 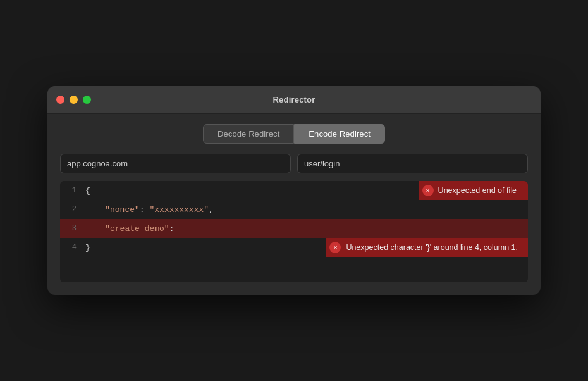 What do you see at coordinates (294, 163) in the screenshot?
I see `url-row` at bounding box center [294, 163].